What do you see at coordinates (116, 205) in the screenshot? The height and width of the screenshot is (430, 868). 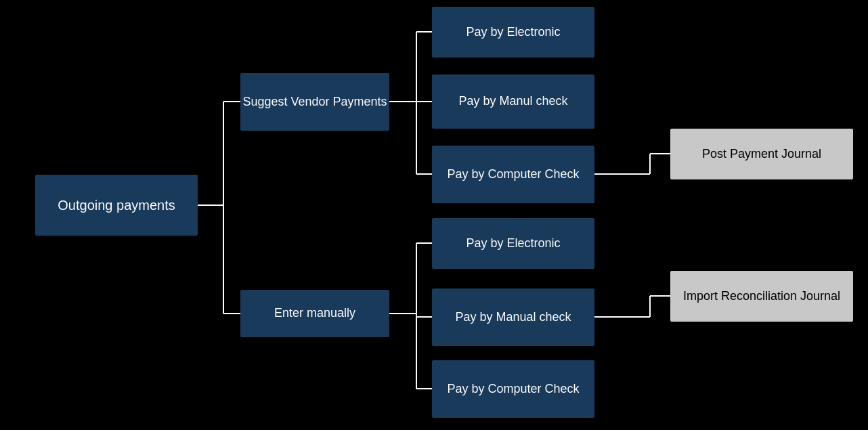 I see `outgoing-payments-node: Outgoing payments` at bounding box center [116, 205].